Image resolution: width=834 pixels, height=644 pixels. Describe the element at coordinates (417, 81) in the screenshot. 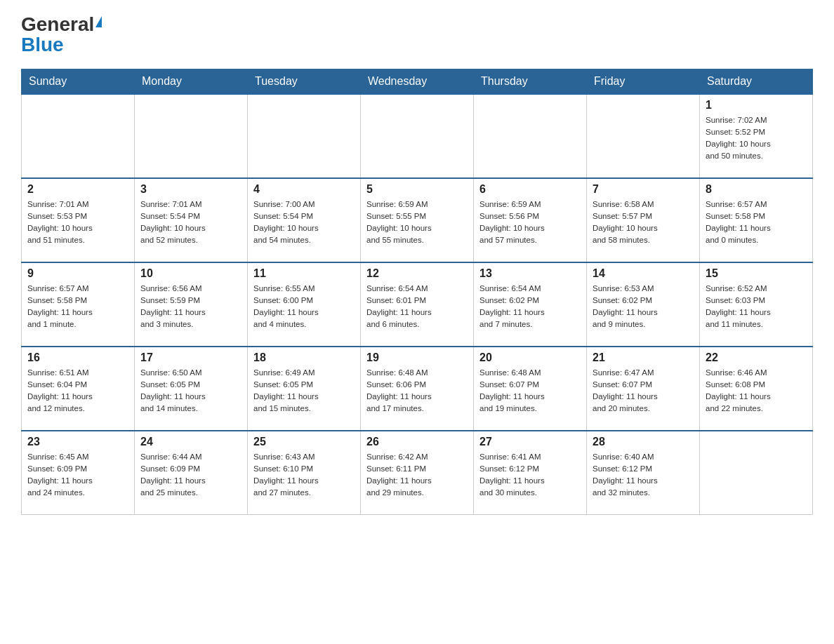

I see `weekday-header-wednesday: Wednesday` at that location.